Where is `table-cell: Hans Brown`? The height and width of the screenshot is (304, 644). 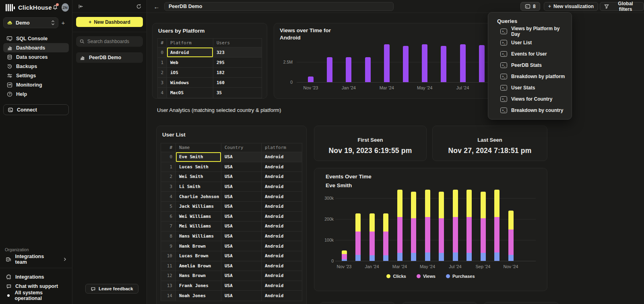 table-cell: Hans Brown is located at coordinates (199, 276).